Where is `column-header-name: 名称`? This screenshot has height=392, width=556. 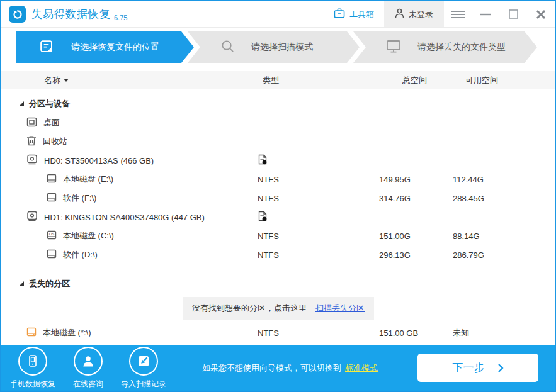 column-header-name: 名称 is located at coordinates (136, 81).